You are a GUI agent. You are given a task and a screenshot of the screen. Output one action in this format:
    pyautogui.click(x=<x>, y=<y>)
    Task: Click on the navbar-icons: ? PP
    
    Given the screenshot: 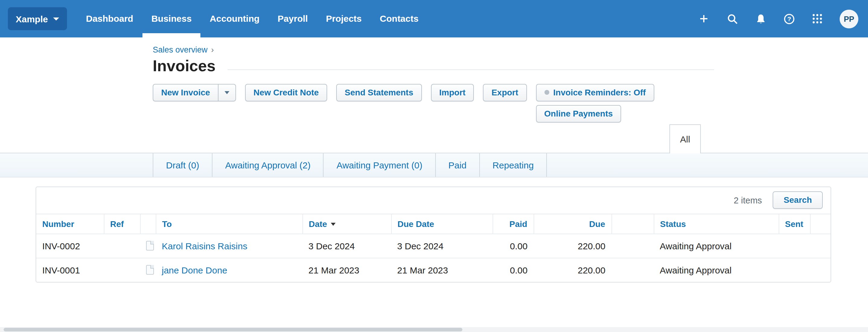 What is the action you would take?
    pyautogui.click(x=778, y=19)
    